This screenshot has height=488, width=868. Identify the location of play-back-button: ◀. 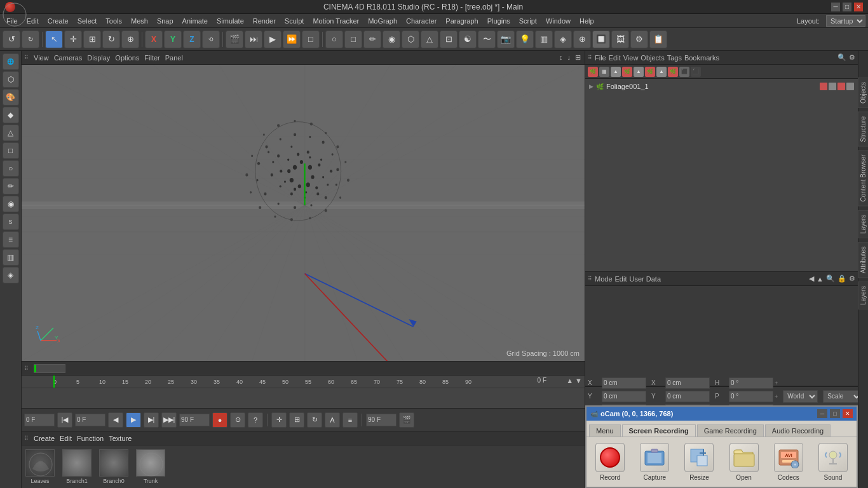
(116, 420).